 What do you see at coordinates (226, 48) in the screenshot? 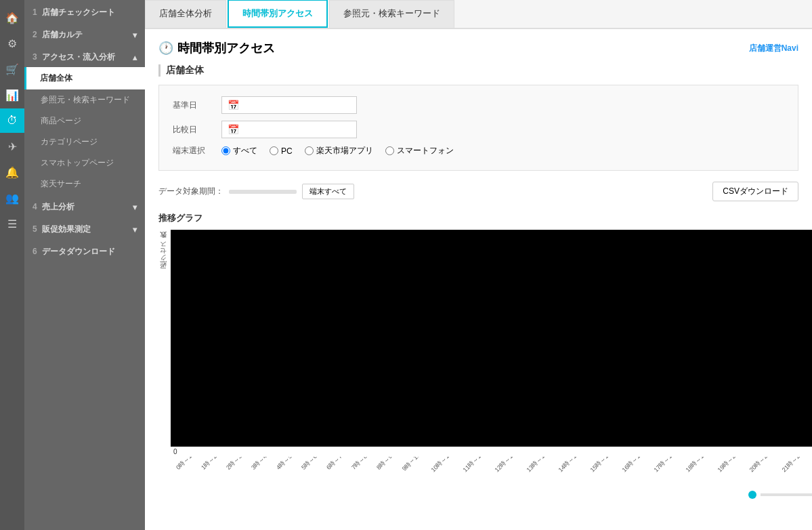
I see `page-title: 時間帯別アクセス` at bounding box center [226, 48].